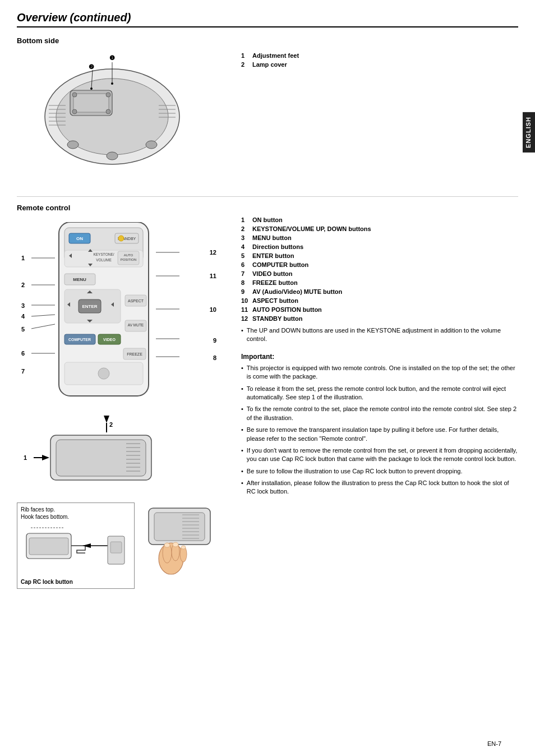  What do you see at coordinates (90, 306) in the screenshot?
I see `svg-text: ENTER` at bounding box center [90, 306].